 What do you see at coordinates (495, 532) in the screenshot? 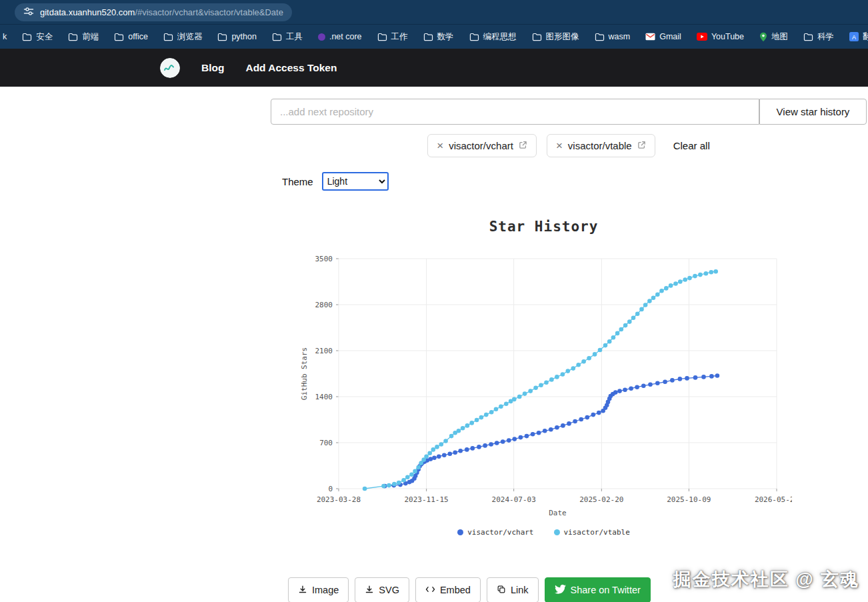
I see `legend-item: visactor/vchart` at bounding box center [495, 532].